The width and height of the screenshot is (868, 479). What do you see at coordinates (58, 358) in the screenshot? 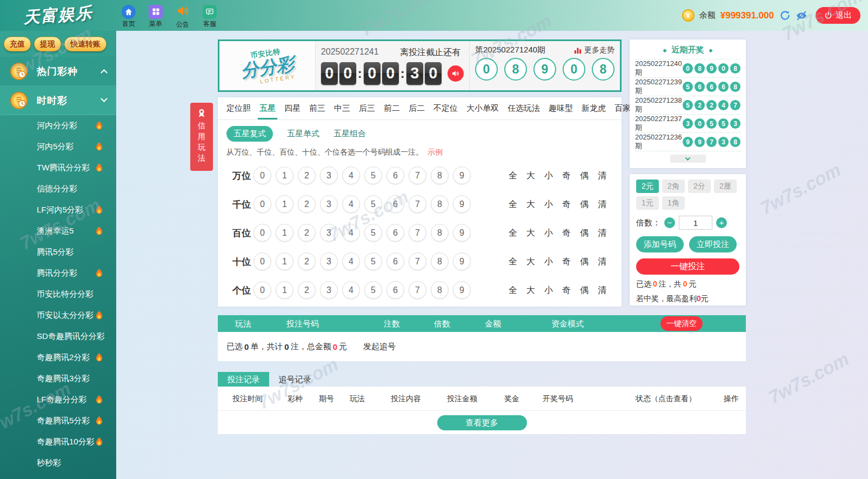
I see `sidebar-item: 奇趣腾讯2分彩` at bounding box center [58, 358].